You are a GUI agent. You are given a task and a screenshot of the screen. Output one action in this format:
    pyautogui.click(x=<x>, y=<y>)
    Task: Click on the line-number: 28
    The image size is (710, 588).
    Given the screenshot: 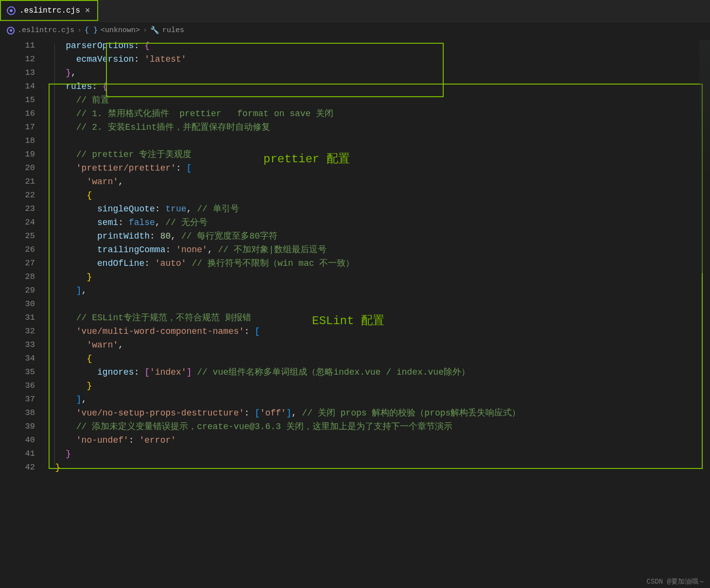 What is the action you would take?
    pyautogui.click(x=17, y=277)
    